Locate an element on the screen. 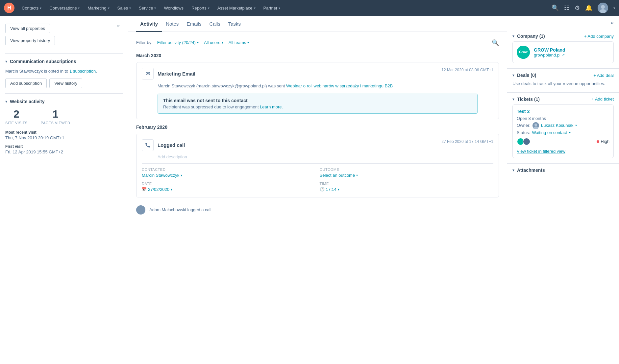 This screenshot has width=619, height=364. outcome-field: Outcome Select an outcome ▾ is located at coordinates (407, 173).